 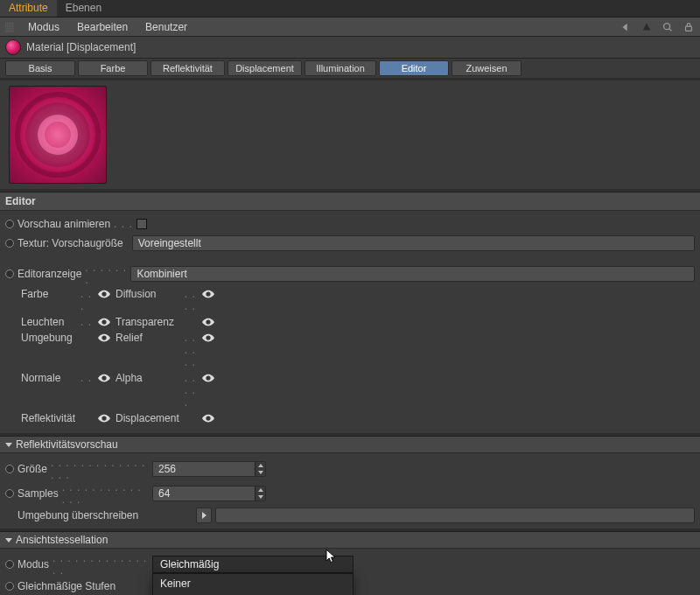 I want to click on chan-umgebung: Umgebung, so click(x=48, y=350).